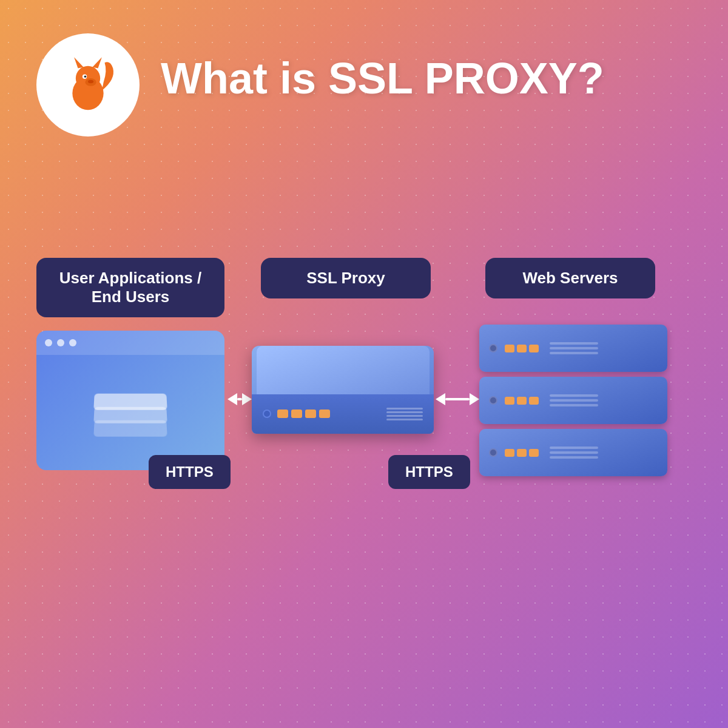 The image size is (728, 728). I want to click on device-front-panel, so click(343, 414).